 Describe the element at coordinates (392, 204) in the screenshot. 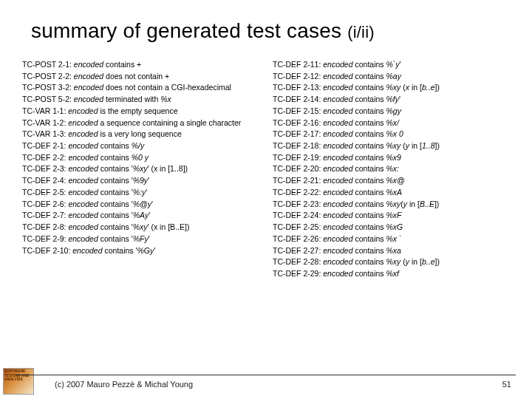

I see `test-case-line: TC-DEF 2-23: encoded contains %xy(y in […` at that location.